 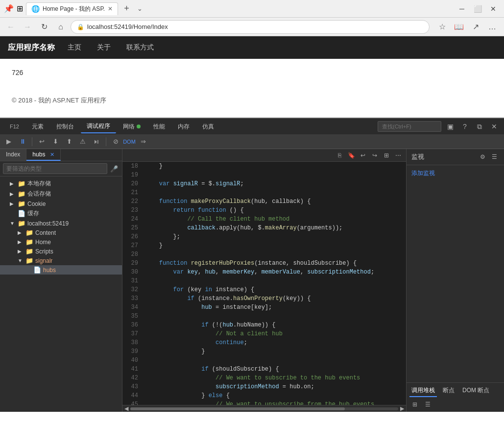 What do you see at coordinates (55, 142) in the screenshot?
I see `step-into-btn: ⬇` at bounding box center [55, 142].